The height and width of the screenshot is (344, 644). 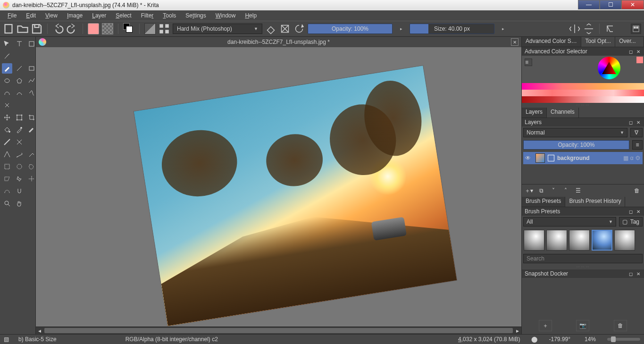 What do you see at coordinates (7, 117) in the screenshot?
I see `tool-move` at bounding box center [7, 117].